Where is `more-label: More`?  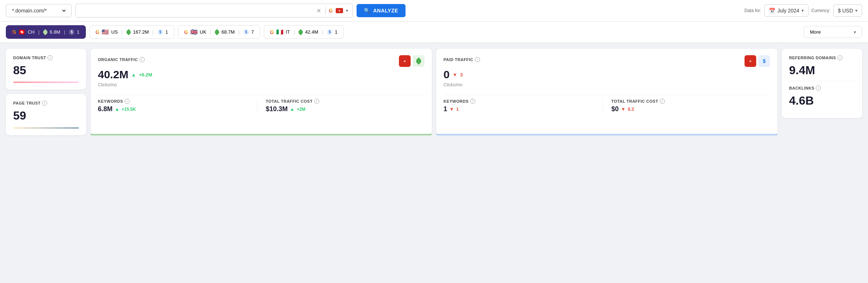 more-label: More is located at coordinates (815, 32).